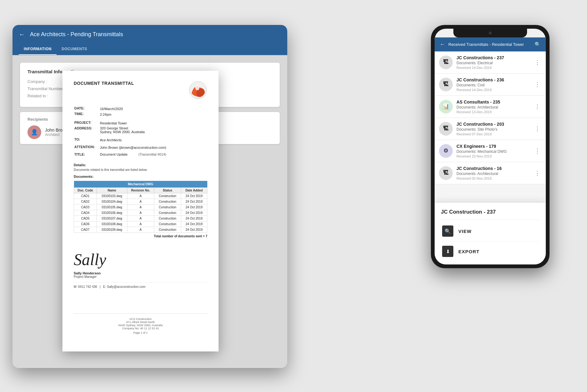 This screenshot has height=392, width=587. I want to click on list-item: 🏗 JC Constructions - 203 Documents: Site…, so click(490, 129).